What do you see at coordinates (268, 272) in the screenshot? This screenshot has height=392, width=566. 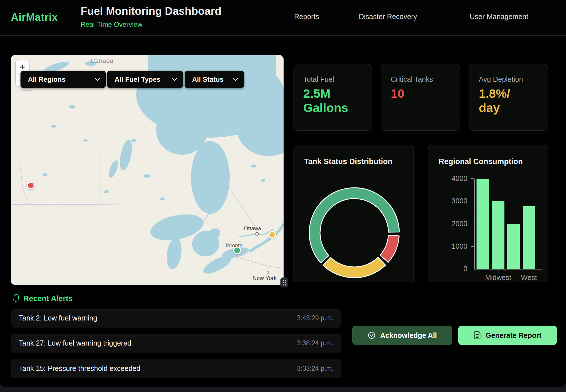 I see `new-york-dot` at bounding box center [268, 272].